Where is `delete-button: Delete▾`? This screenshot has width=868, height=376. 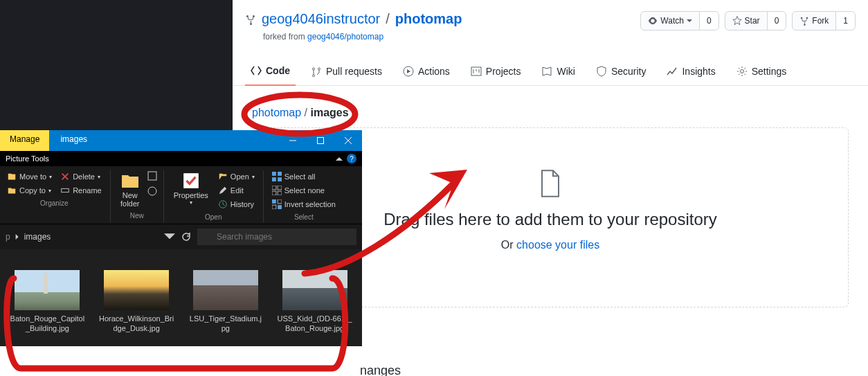
delete-button: Delete▾ is located at coordinates (81, 177).